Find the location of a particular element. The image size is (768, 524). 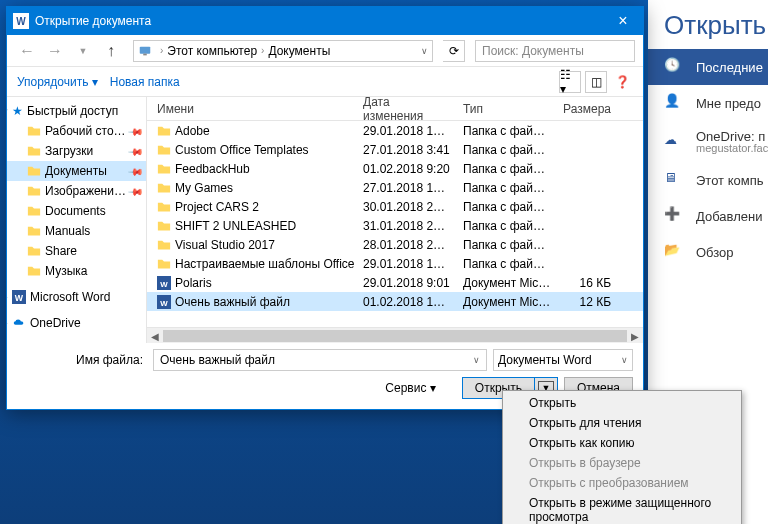

chevron-down-icon: ∨ is located at coordinates (424, 51).